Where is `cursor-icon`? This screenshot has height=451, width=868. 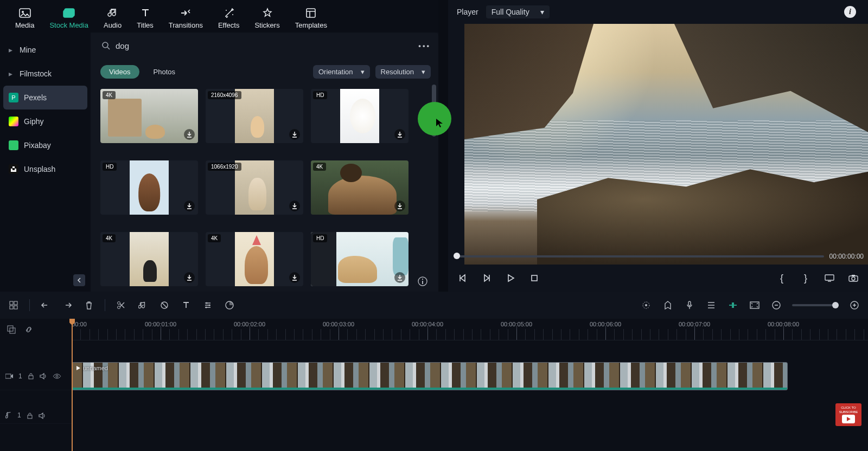
cursor-icon is located at coordinates (439, 123).